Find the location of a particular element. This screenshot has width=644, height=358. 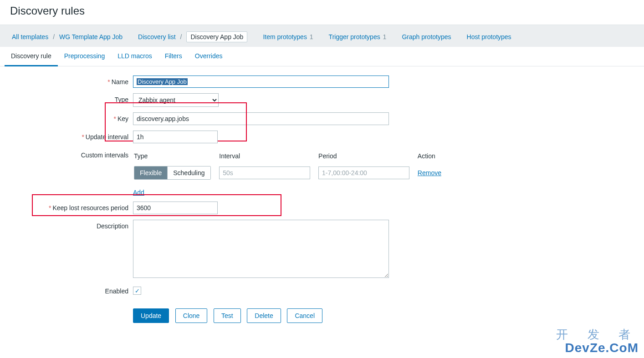

breadcrumb: All templates / WG Template App Job Disc… is located at coordinates (322, 37).